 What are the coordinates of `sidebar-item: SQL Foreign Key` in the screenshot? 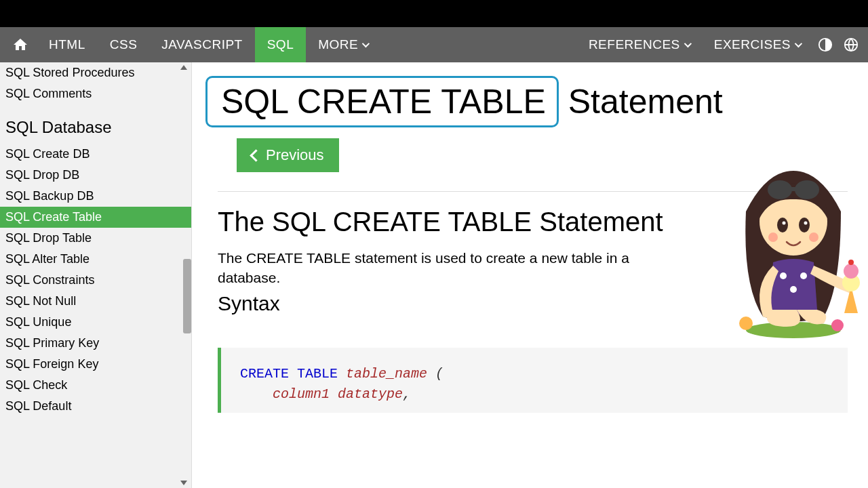 It's located at (96, 365).